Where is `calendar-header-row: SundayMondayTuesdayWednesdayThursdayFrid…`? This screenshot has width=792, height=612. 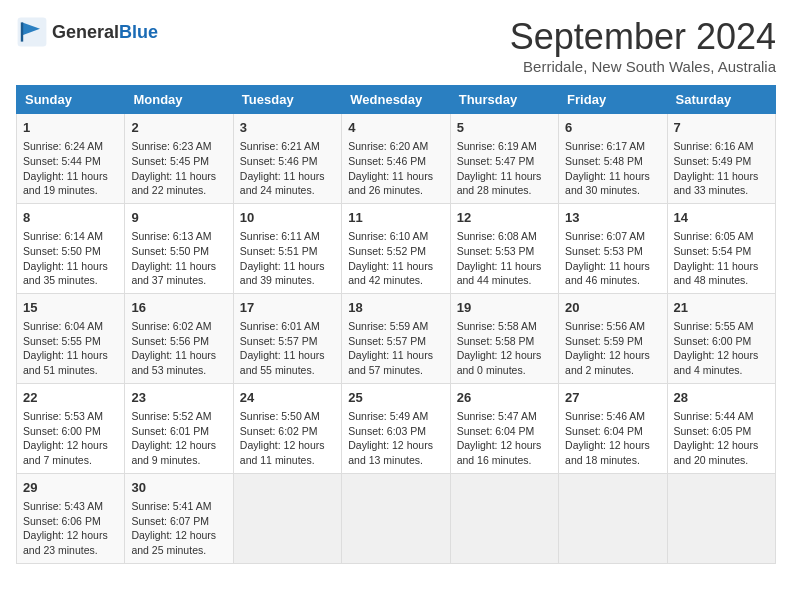 calendar-header-row: SundayMondayTuesdayWednesdayThursdayFrid… is located at coordinates (396, 100).